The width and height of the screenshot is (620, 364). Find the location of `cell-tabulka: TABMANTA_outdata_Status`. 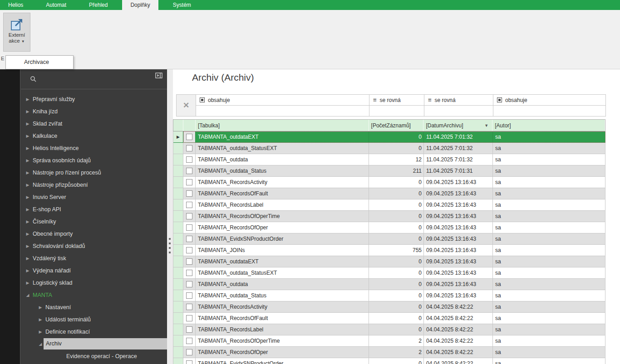

cell-tabulka: TABMANTA_outdata_Status is located at coordinates (282, 296).